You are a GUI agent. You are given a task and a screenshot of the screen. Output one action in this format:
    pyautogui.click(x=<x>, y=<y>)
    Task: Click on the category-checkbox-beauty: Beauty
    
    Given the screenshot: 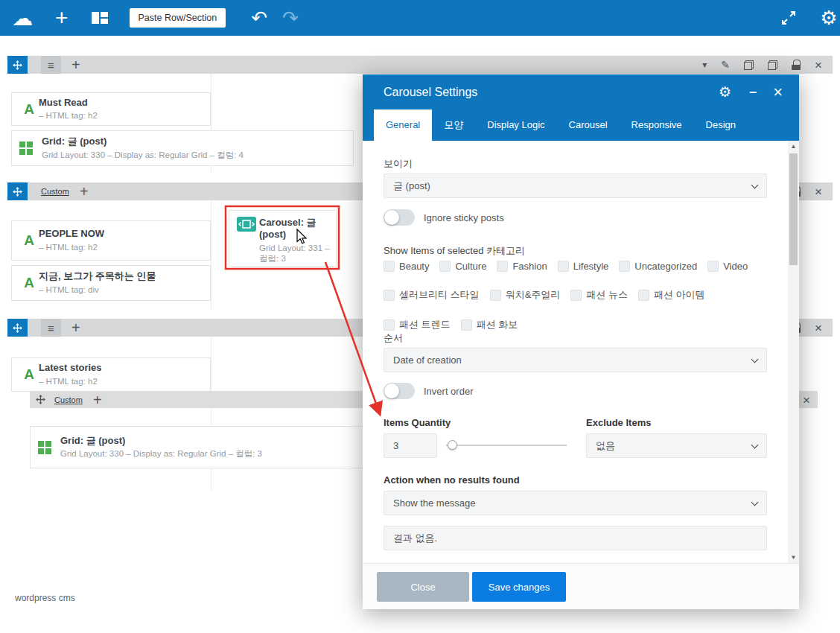 What is the action you would take?
    pyautogui.click(x=407, y=267)
    